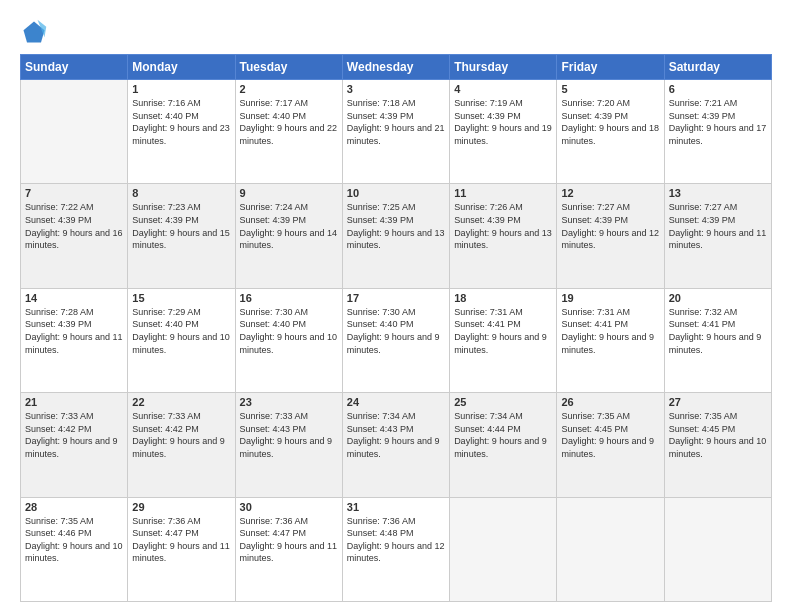 The width and height of the screenshot is (792, 612). Describe the element at coordinates (610, 68) in the screenshot. I see `day-of-week-header: Friday` at that location.